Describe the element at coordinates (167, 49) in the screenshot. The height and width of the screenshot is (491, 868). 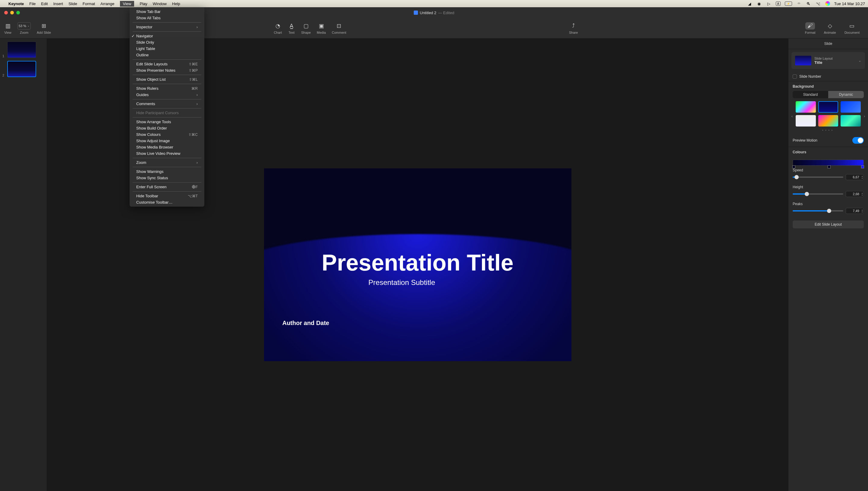
I see `menu-item: Light Table` at that location.